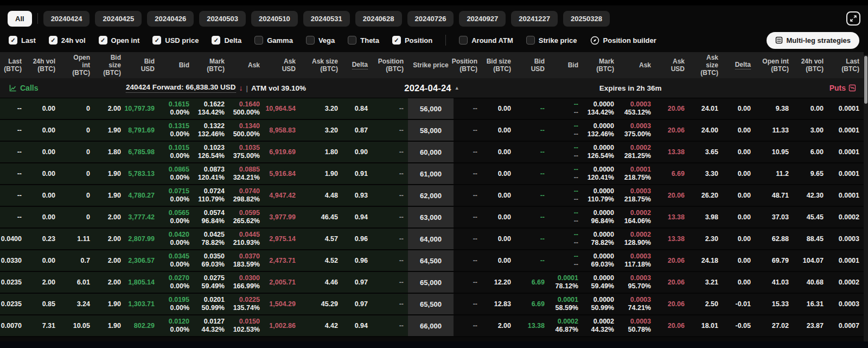 Image resolution: width=868 pixels, height=348 pixels. Describe the element at coordinates (637, 152) in the screenshot. I see `puts-ask-cell: 0.0002281.25%` at that location.